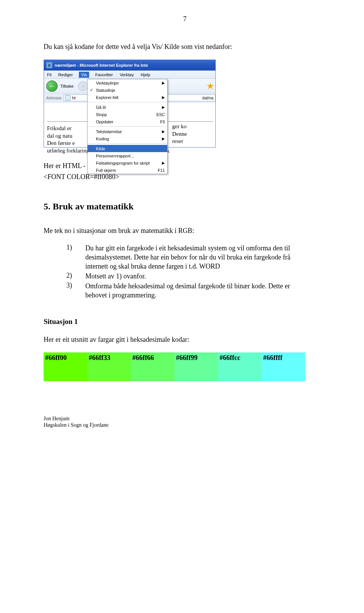 The height and width of the screenshot is (613, 364). What do you see at coordinates (189, 276) in the screenshot?
I see `list-item: 2)Motsett av 1) ovanfor.` at bounding box center [189, 276].